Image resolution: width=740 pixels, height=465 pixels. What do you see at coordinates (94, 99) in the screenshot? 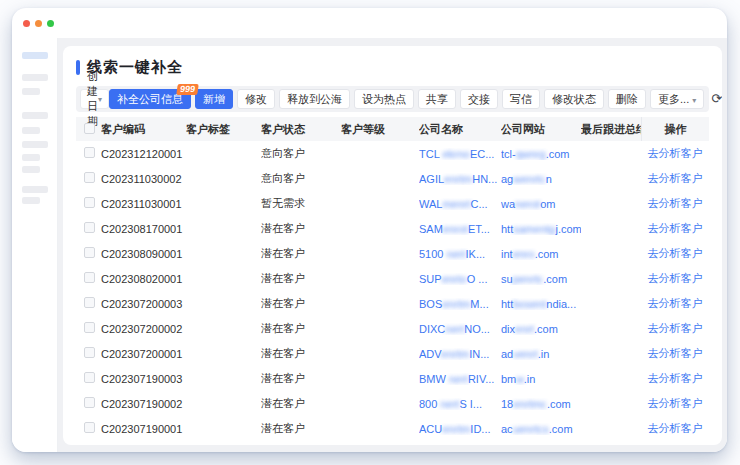
I see `date-filter-select: 创建日期 ▾` at bounding box center [94, 99].